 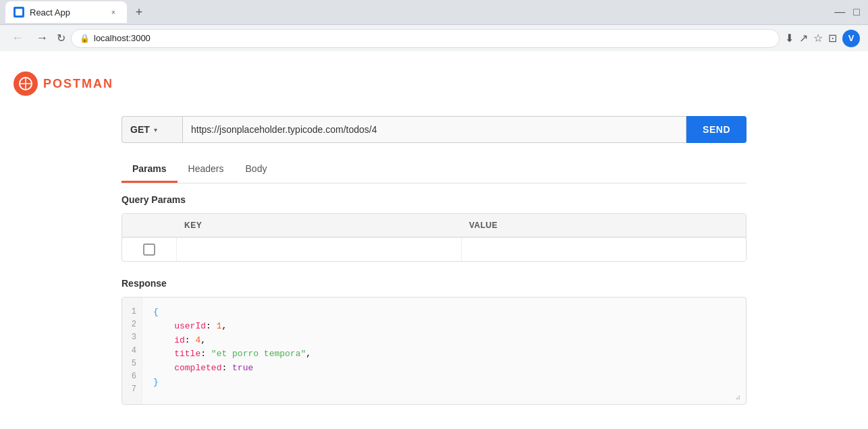 I want to click on reload-button: ↻, so click(x=61, y=38).